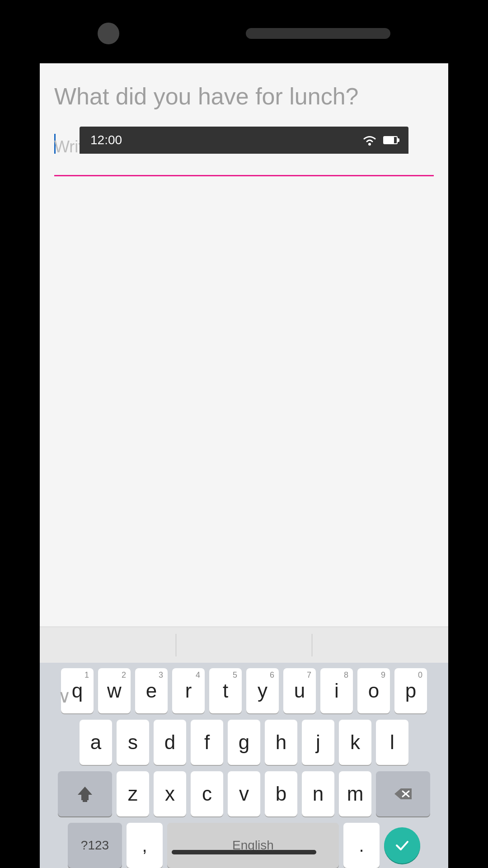 Image resolution: width=488 pixels, height=868 pixels. What do you see at coordinates (244, 33) in the screenshot?
I see `top-decoration` at bounding box center [244, 33].